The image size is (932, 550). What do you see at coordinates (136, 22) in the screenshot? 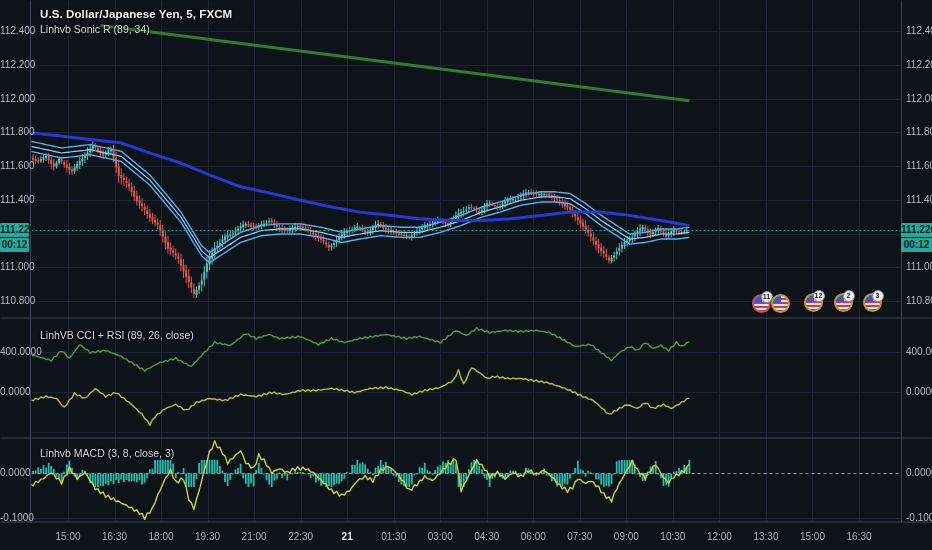
I see `symbol-legend: U.S. Dollar/Japanese Yen, 5, FXCM Linhvb…` at bounding box center [136, 22].